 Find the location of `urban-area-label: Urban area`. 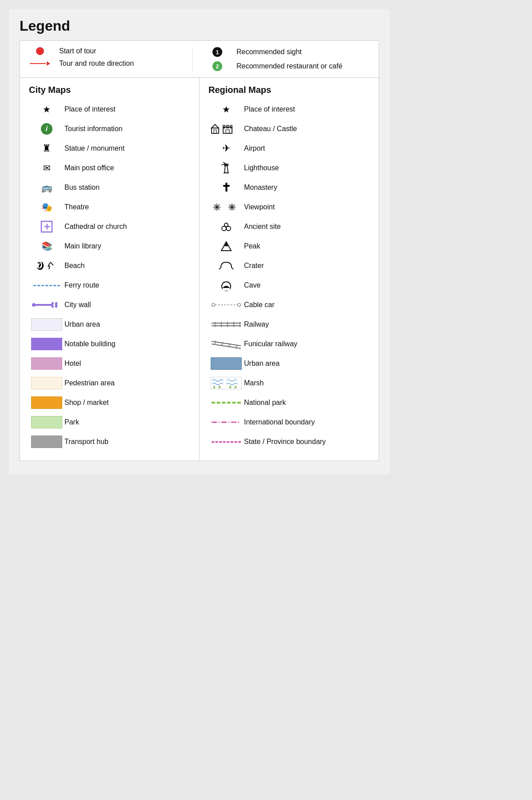

urban-area-label: Urban area is located at coordinates (82, 324).